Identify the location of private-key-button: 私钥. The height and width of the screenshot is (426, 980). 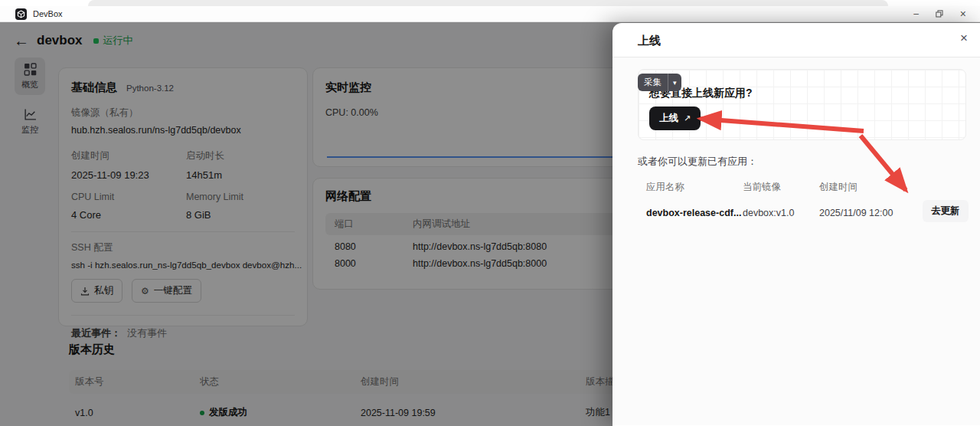
(96, 291).